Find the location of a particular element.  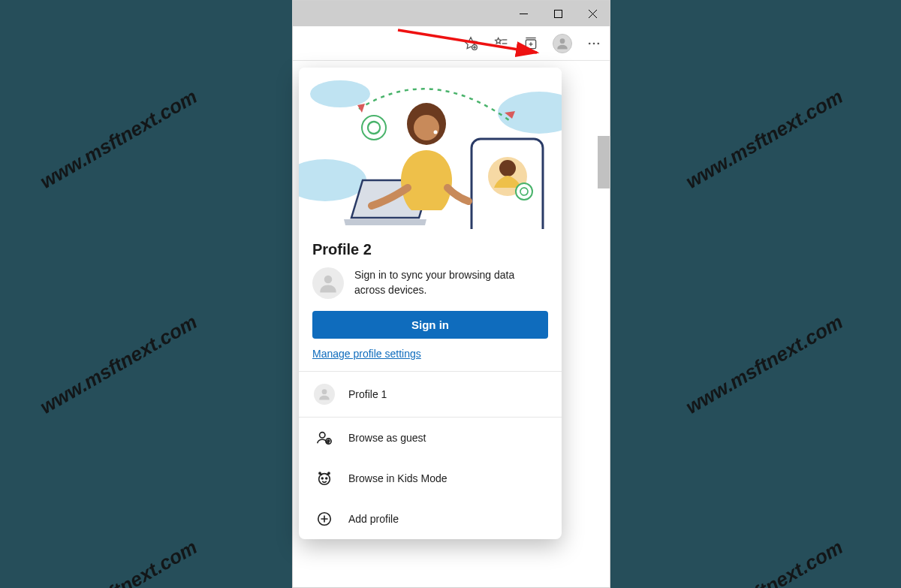

collections-icon is located at coordinates (531, 44).